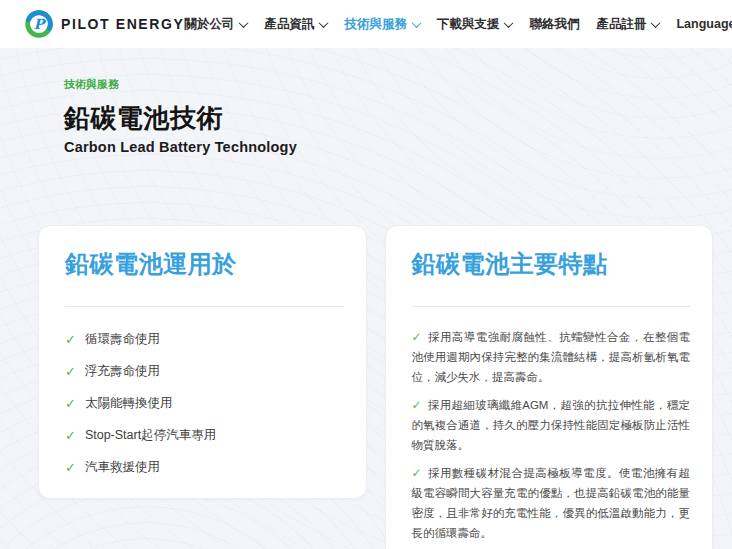 This screenshot has height=549, width=732. What do you see at coordinates (289, 24) in the screenshot?
I see `nav-label: 產品資訊` at bounding box center [289, 24].